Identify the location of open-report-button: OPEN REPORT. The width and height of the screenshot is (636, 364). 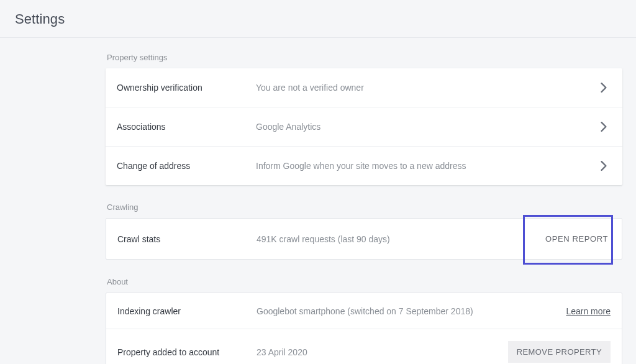
(576, 239).